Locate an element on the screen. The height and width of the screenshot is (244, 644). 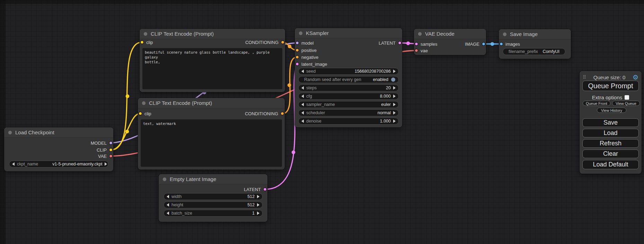
vae-input-dot is located at coordinates (416, 51).